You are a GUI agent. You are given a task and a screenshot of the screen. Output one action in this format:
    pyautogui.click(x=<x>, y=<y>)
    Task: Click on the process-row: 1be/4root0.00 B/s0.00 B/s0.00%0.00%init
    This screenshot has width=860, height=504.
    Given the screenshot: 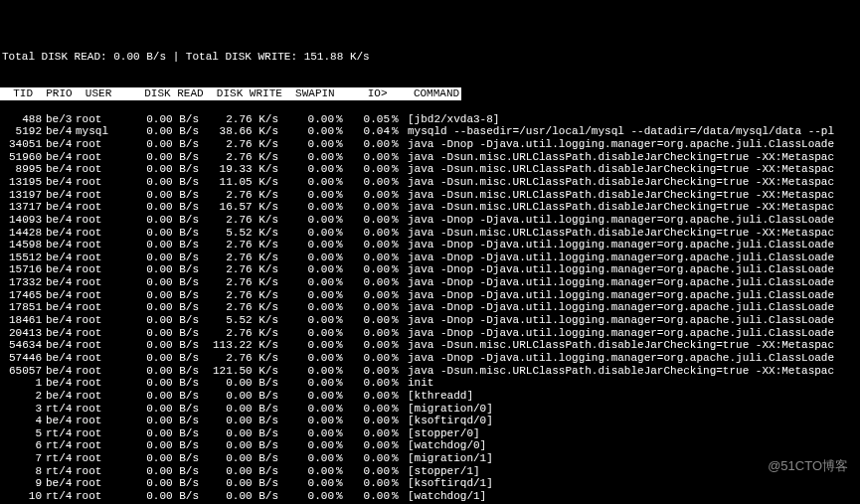 What is the action you would take?
    pyautogui.click(x=430, y=384)
    